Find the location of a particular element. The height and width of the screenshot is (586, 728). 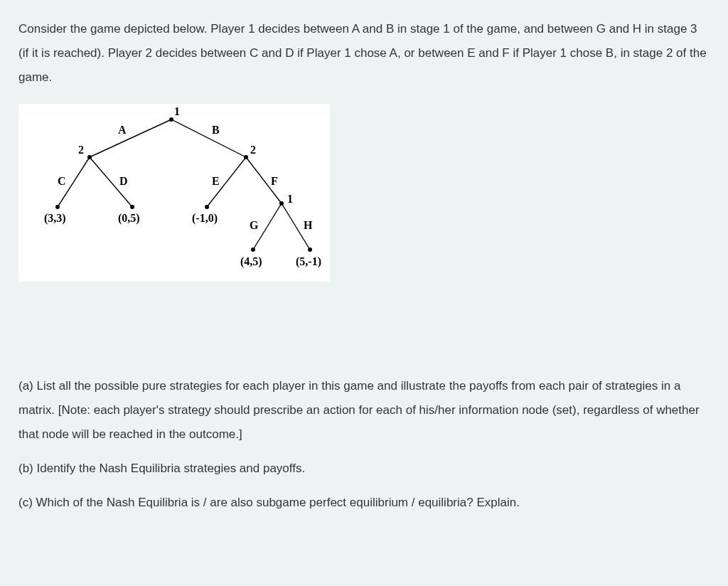

payoff-E: (-1,0) is located at coordinates (205, 218).